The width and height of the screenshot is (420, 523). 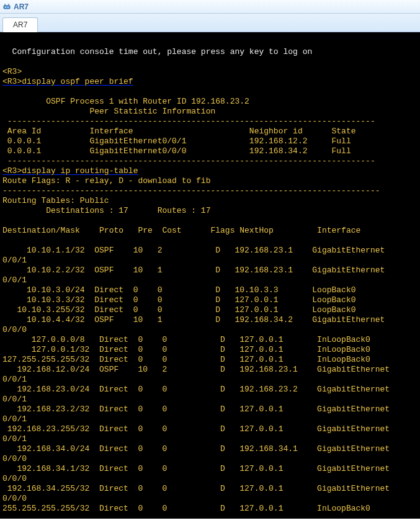 I want to click on terminal-line: Destinations : 17 Routes : 17, so click(x=211, y=211).